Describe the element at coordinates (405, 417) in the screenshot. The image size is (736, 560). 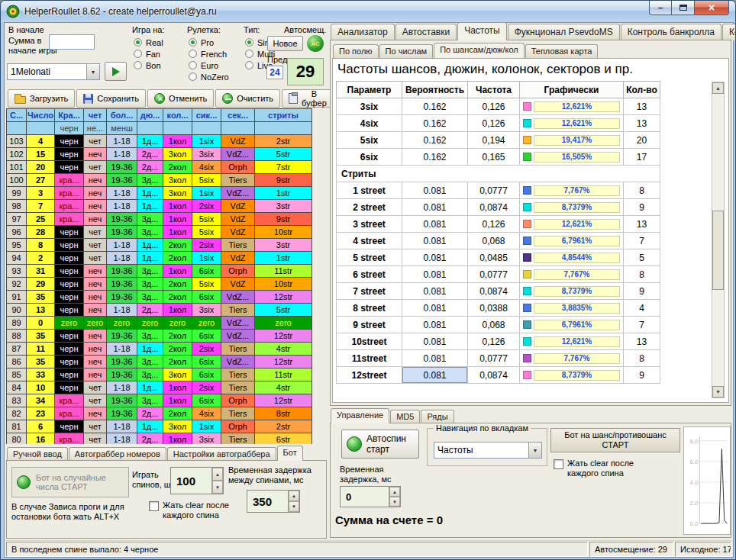
I see `control-tab-1: MD5` at that location.